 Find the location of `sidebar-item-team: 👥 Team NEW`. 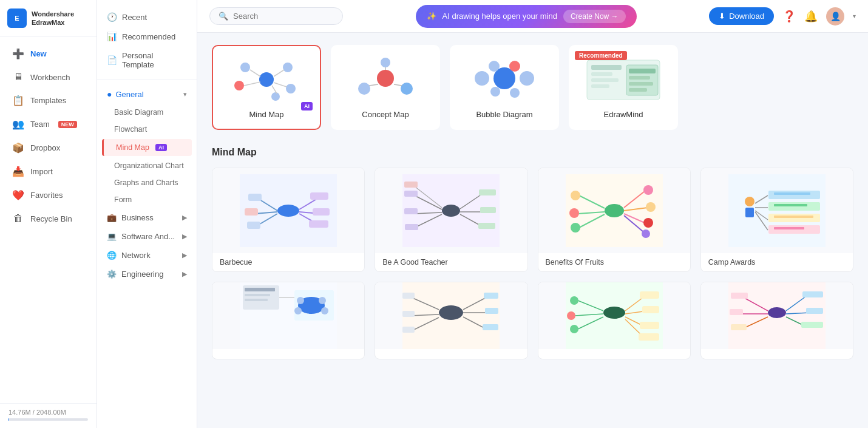

sidebar-item-team: 👥 Team NEW is located at coordinates (49, 124).